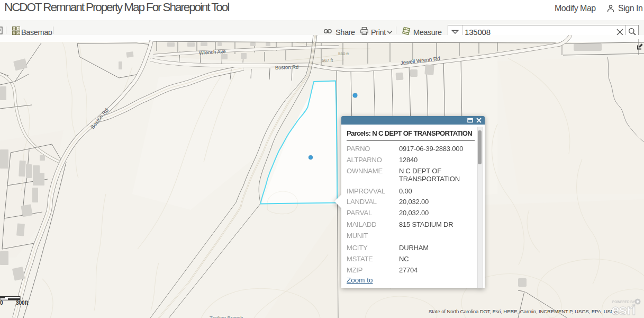 The height and width of the screenshot is (318, 644). Describe the element at coordinates (623, 310) in the screenshot. I see `svg-text: esri` at that location.